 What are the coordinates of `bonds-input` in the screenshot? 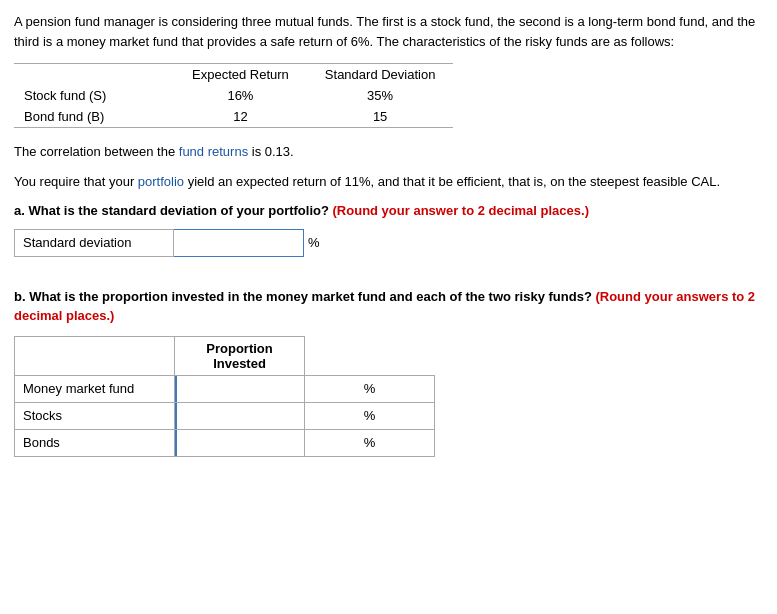 It's located at (235, 443).